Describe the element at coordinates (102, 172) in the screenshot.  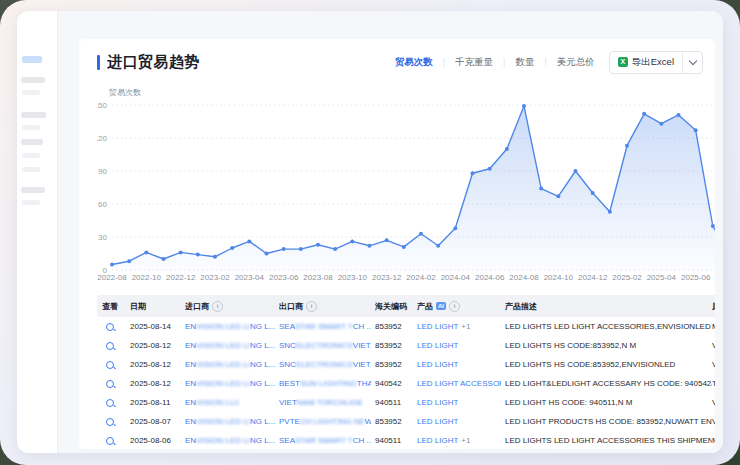
I see `y-axis-tick-label: 90` at that location.